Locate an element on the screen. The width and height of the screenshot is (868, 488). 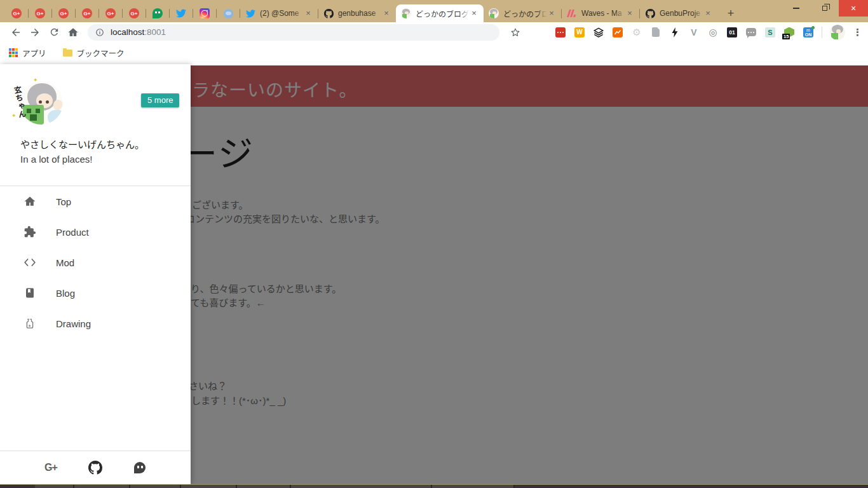
pinned-tab-mastodon is located at coordinates (228, 13).